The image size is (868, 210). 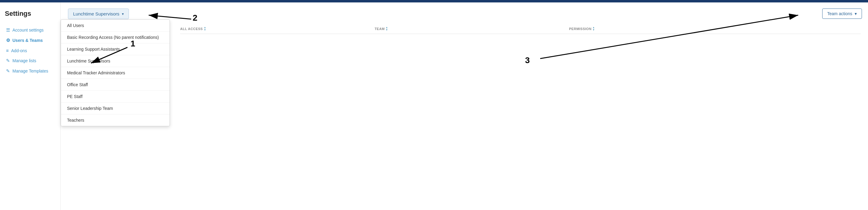 What do you see at coordinates (594, 29) in the screenshot?
I see `sort-permission-icon: ▲▼` at bounding box center [594, 29].